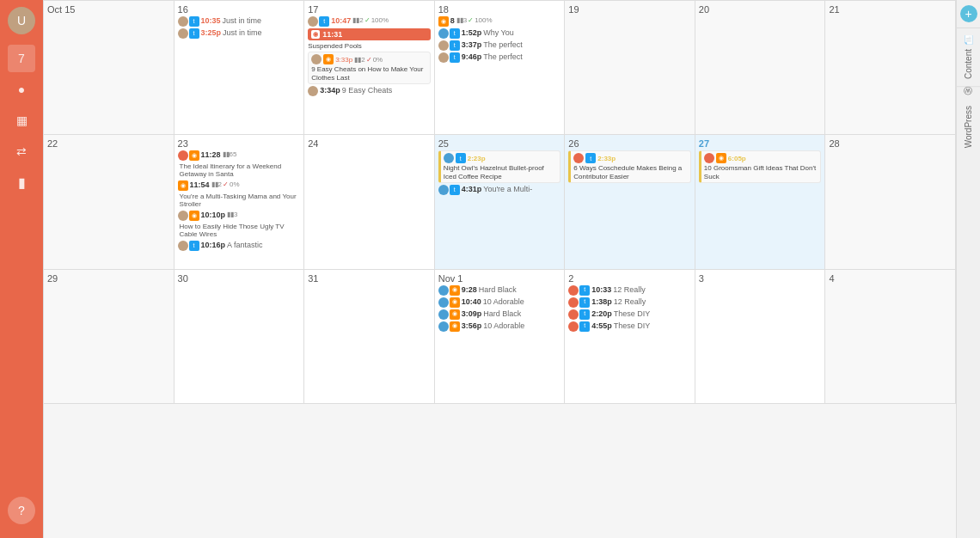 Image resolution: width=980 pixels, height=538 pixels. Describe the element at coordinates (370, 68) in the screenshot. I see `cal-cell-17: 17 t 10:47 ▮▮2 ✓100% ◉ 11:31 Suspended P…` at that location.